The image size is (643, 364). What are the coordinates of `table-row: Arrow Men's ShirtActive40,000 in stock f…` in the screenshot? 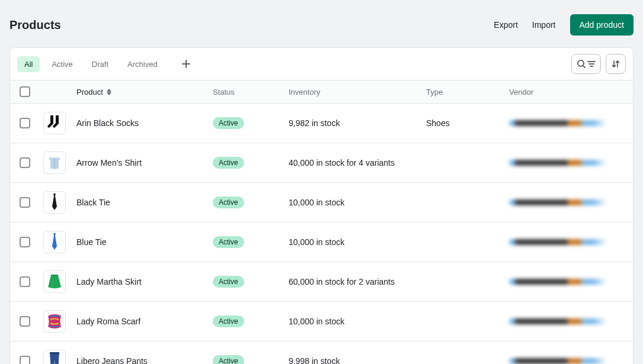 It's located at (321, 163).